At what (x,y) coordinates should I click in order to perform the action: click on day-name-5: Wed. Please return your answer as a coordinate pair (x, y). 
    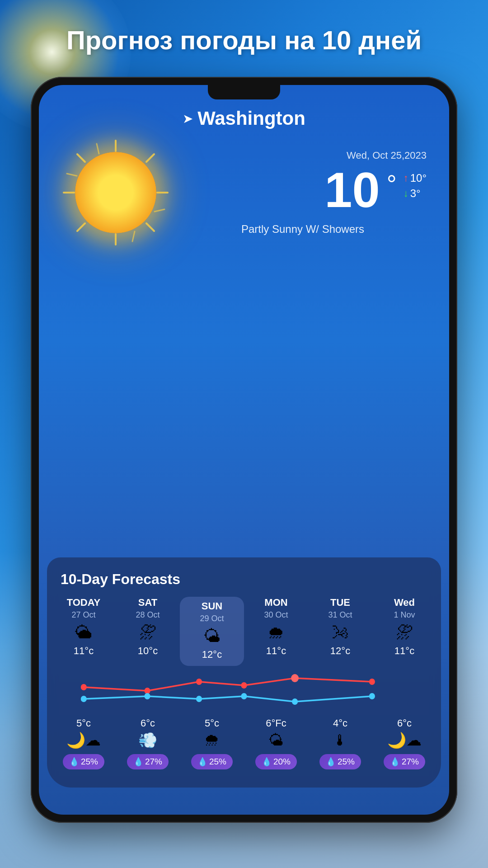
    Looking at the image, I should click on (404, 603).